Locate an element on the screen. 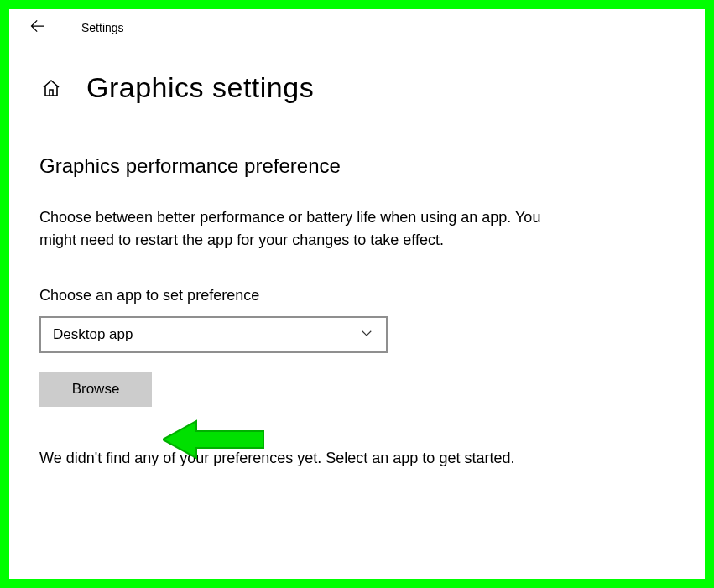  page-header: Graphics settings is located at coordinates (357, 87).